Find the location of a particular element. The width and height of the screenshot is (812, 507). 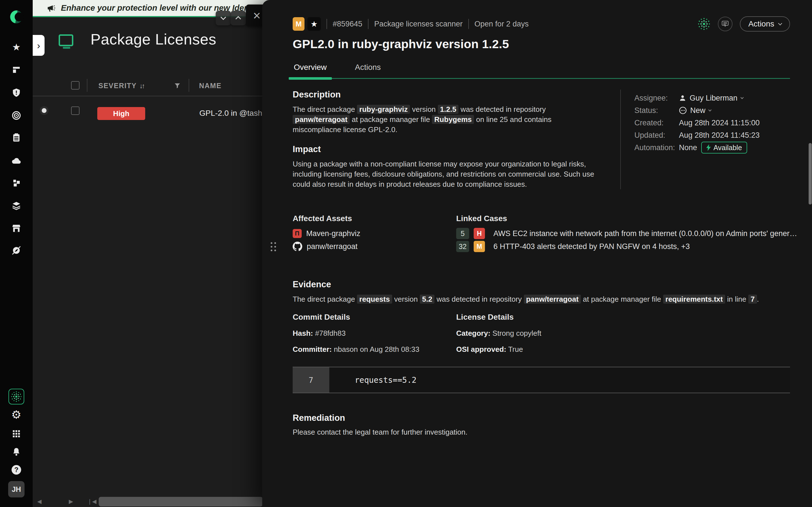

person-icon is located at coordinates (682, 98).